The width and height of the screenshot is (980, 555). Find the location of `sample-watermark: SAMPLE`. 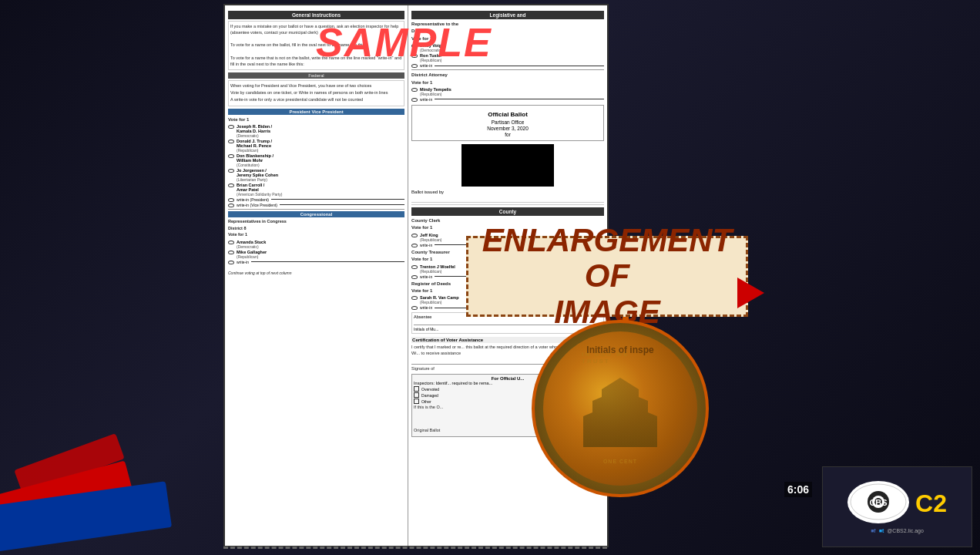

sample-watermark: SAMPLE is located at coordinates (404, 42).